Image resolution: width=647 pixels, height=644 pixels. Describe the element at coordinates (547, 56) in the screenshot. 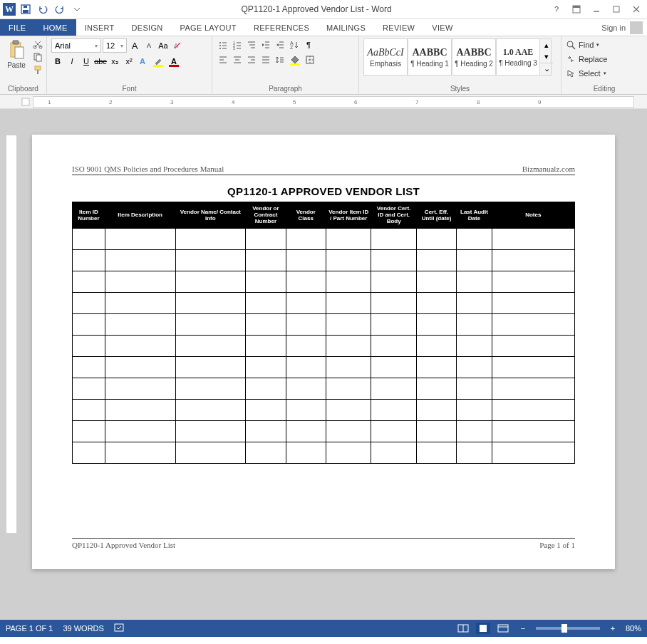

I see `styles-down-icon: ▾` at that location.